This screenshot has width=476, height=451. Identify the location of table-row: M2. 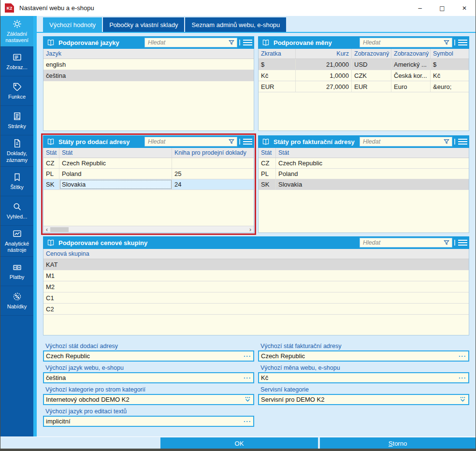
(256, 287).